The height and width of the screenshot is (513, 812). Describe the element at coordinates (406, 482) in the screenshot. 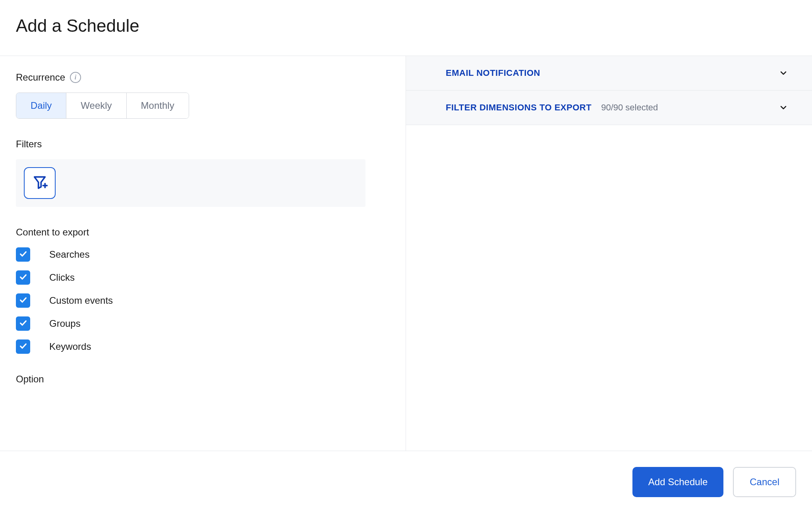

I see `modal-footer: Add Schedule Cancel` at that location.